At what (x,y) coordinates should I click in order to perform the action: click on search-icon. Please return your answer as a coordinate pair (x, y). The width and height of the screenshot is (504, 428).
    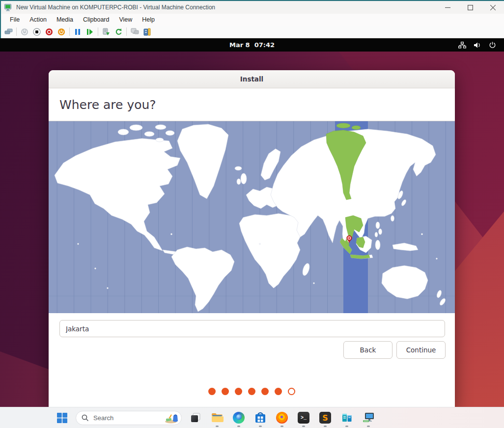
    Looking at the image, I should click on (85, 418).